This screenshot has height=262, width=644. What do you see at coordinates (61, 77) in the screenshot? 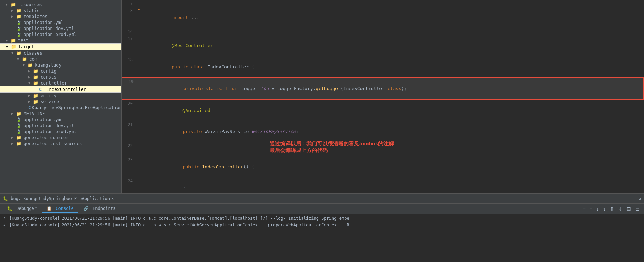
I see `sidebar-item-consts: ▶ 📁 consts` at bounding box center [61, 77].